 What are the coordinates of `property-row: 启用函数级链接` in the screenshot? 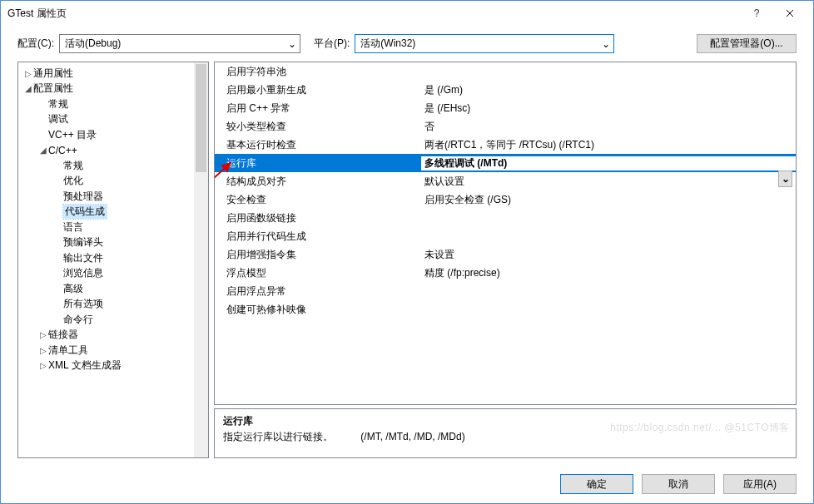 It's located at (505, 218).